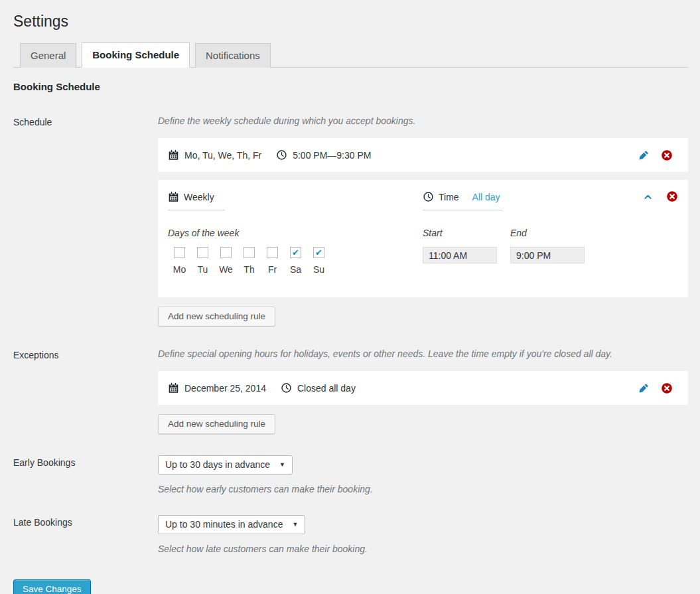 The width and height of the screenshot is (700, 594). What do you see at coordinates (218, 465) in the screenshot?
I see `early-bookings-value: Up to 30 days in advance` at bounding box center [218, 465].